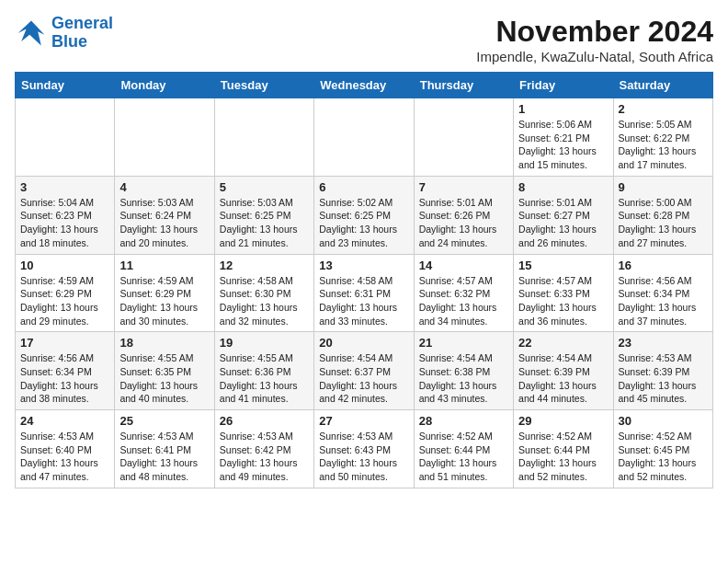 Image resolution: width=728 pixels, height=563 pixels. I want to click on location-subtitle: Impendle, KwaZulu-Natal, South Africa, so click(595, 57).